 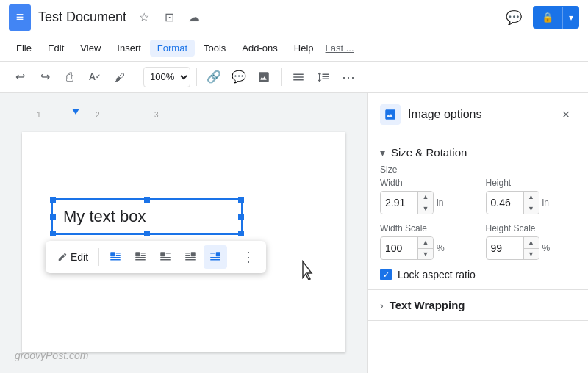 What do you see at coordinates (169, 18) in the screenshot?
I see `title-icons: ☆ ⊡ ☁` at bounding box center [169, 18].